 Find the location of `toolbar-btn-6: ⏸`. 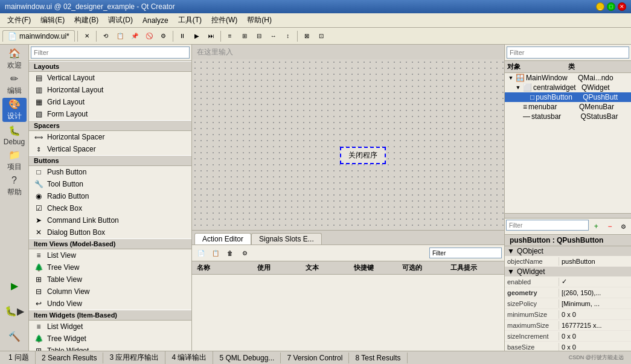

toolbar-btn-6: ⏸ is located at coordinates (182, 36).